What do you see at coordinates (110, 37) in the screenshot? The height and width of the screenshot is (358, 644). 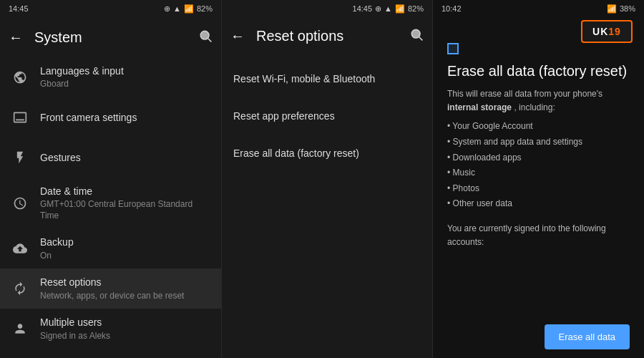 I see `system-title: System` at bounding box center [110, 37].